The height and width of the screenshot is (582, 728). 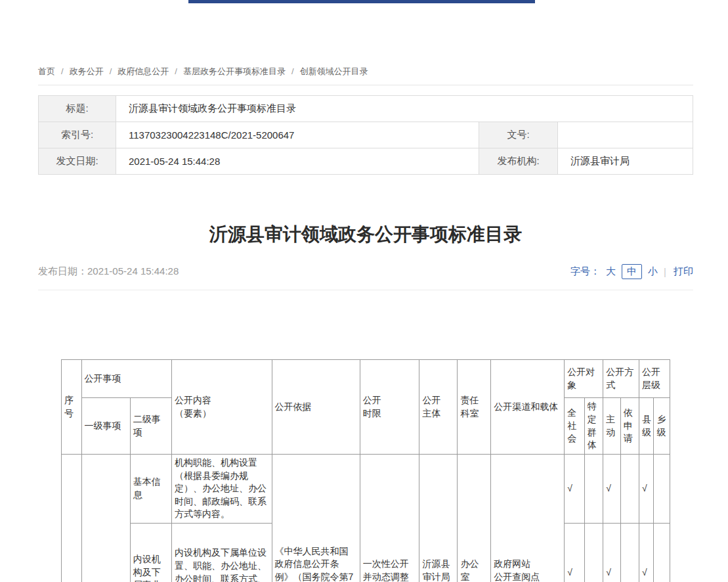 I want to click on breadcrumb-standard-catalog: 基层政务公开事项标准目录, so click(x=234, y=71).